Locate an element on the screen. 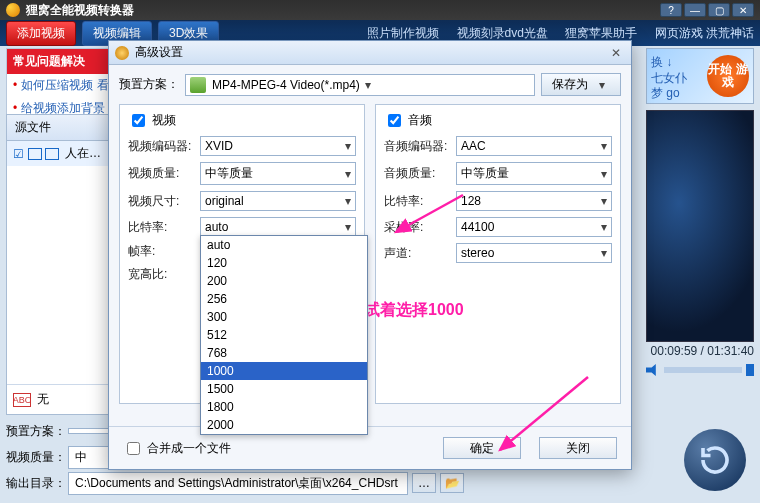 The height and width of the screenshot is (503, 760). video-fps-label: 帧率: is located at coordinates (164, 252).